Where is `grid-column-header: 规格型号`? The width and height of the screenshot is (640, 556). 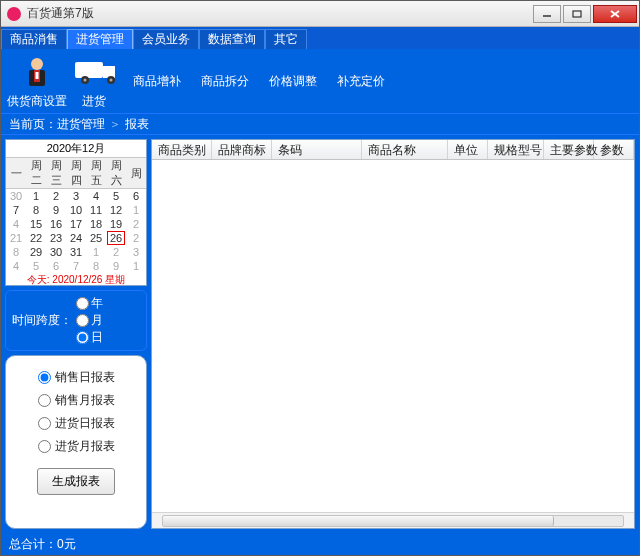
grid-column-header: 规格型号 is located at coordinates (516, 150).